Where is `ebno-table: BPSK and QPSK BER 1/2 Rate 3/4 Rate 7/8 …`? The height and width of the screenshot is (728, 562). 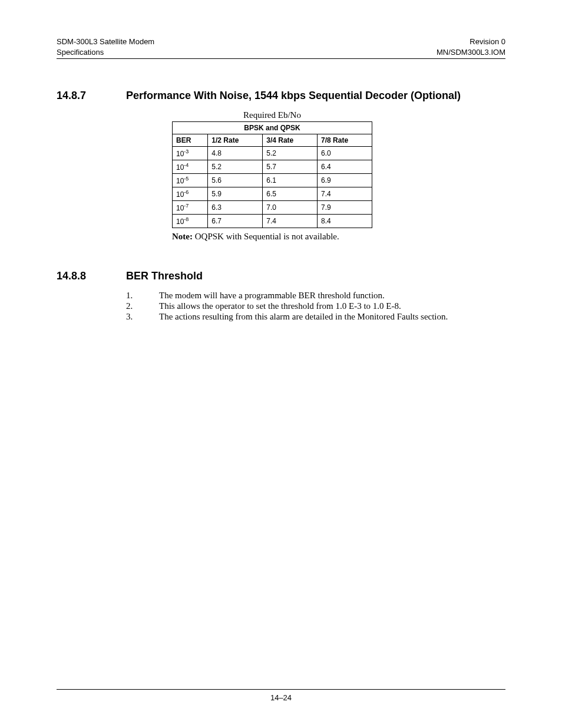
ebno-table: BPSK and QPSK BER 1/2 Rate 3/4 Rate 7/8 … is located at coordinates (272, 174).